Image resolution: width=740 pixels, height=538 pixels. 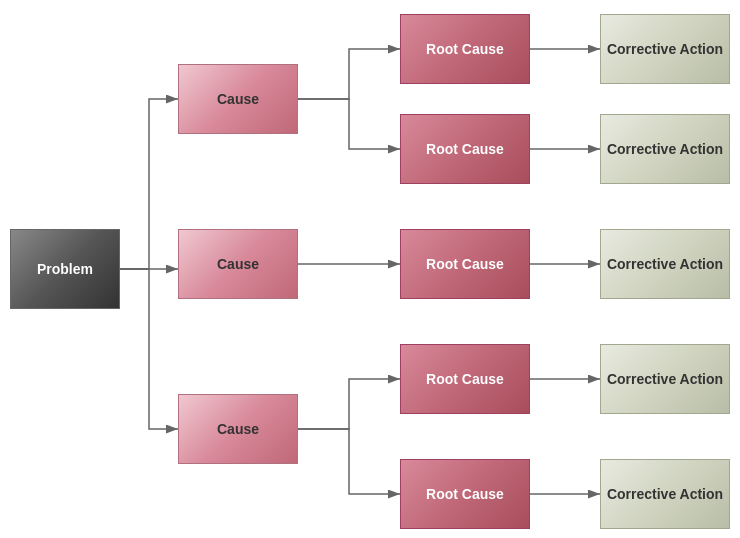 I want to click on cause-2-label: Cause, so click(x=238, y=264).